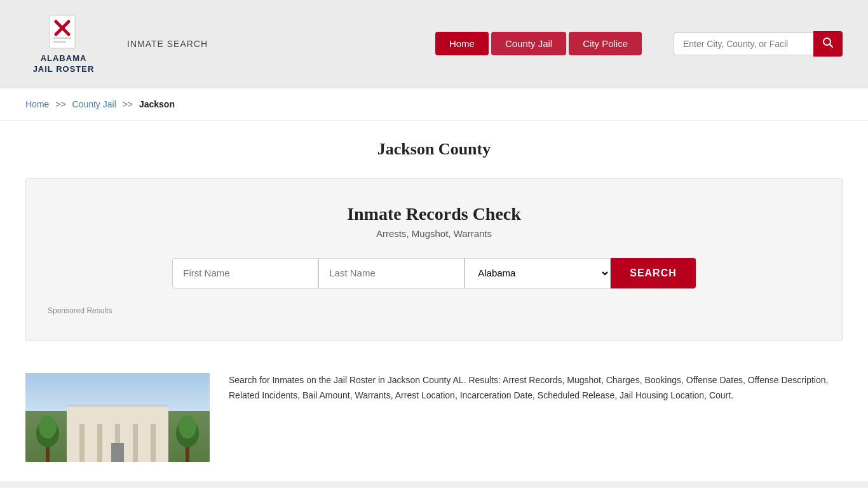  What do you see at coordinates (538, 273) in the screenshot?
I see `state-select: Alabama Alaska Arizona Arkansas Californ…` at bounding box center [538, 273].